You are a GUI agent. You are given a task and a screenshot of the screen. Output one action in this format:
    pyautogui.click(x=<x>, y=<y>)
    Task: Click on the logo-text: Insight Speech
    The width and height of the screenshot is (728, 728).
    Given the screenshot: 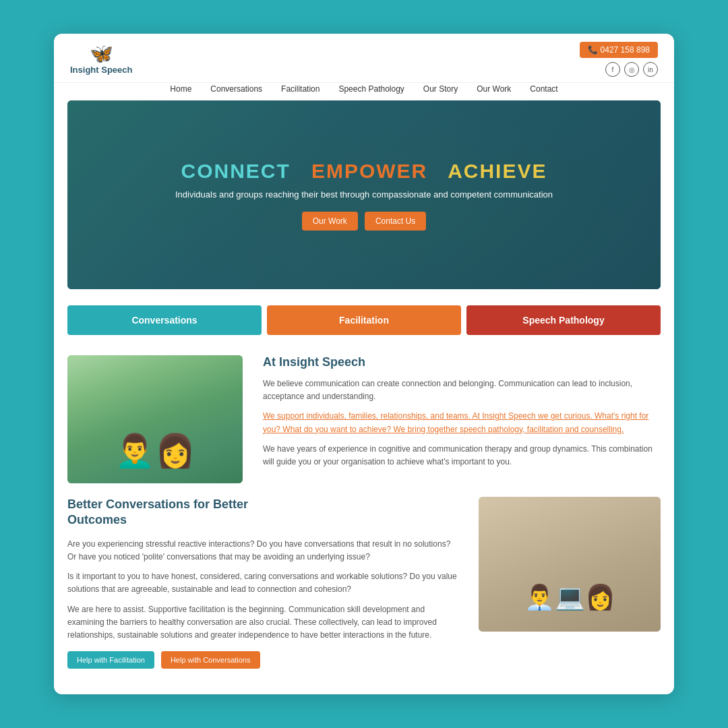 What is the action you would take?
    pyautogui.click(x=101, y=70)
    